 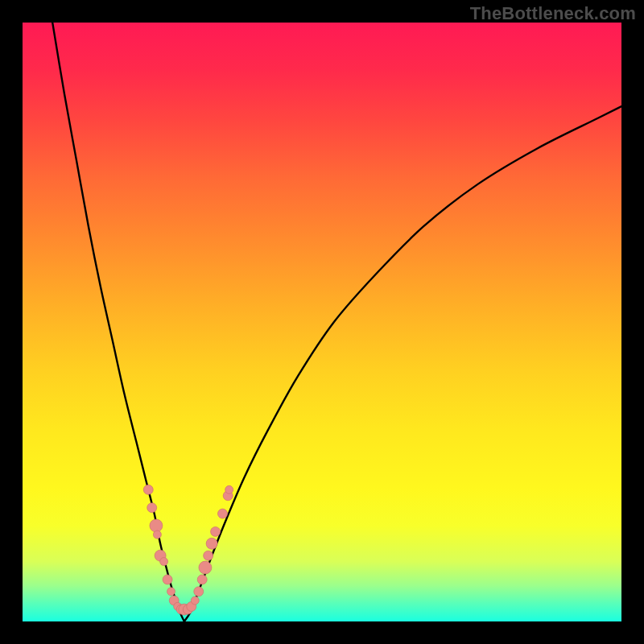 I want to click on watermark-text: TheBottleneck.com, so click(x=553, y=14).